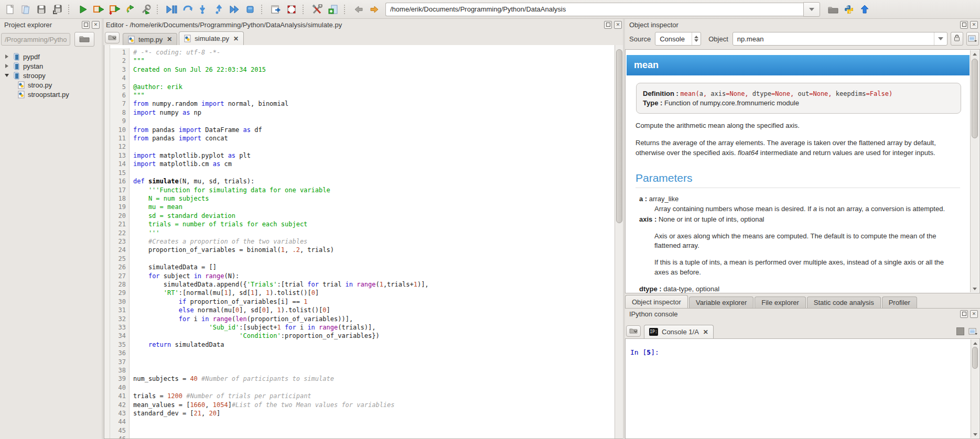 The height and width of the screenshot is (439, 980). Describe the element at coordinates (840, 39) in the screenshot. I see `object-combobox: np.mean` at that location.